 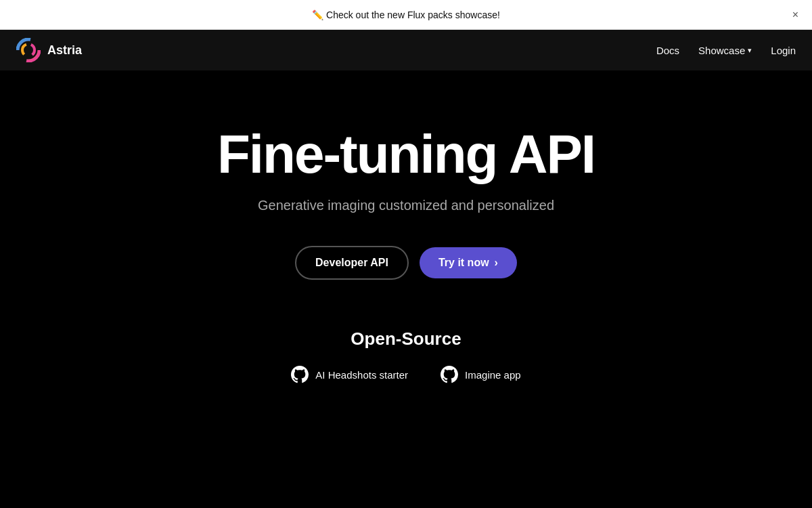 What do you see at coordinates (349, 375) in the screenshot?
I see `ai-headshots-link: AI Headshots starter` at bounding box center [349, 375].